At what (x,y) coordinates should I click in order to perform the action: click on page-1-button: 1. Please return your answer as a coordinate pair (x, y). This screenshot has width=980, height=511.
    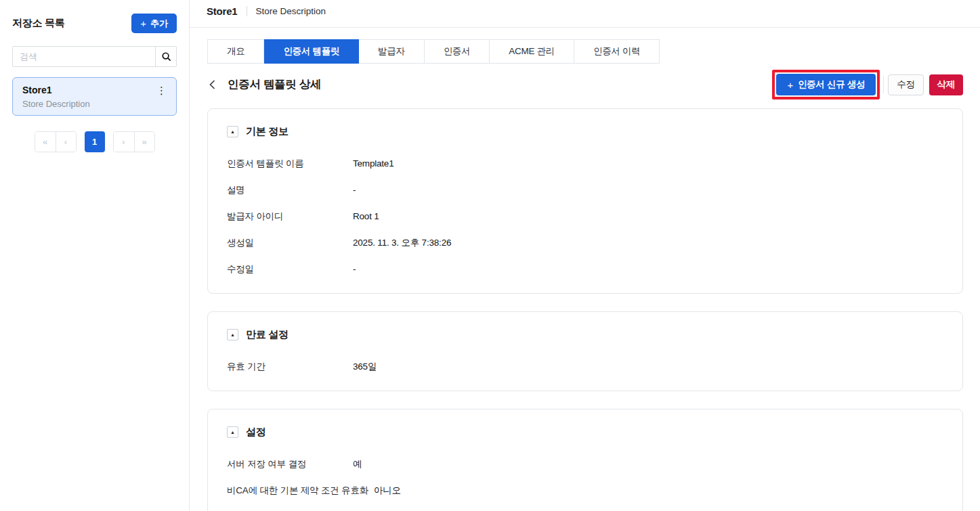
    Looking at the image, I should click on (95, 142).